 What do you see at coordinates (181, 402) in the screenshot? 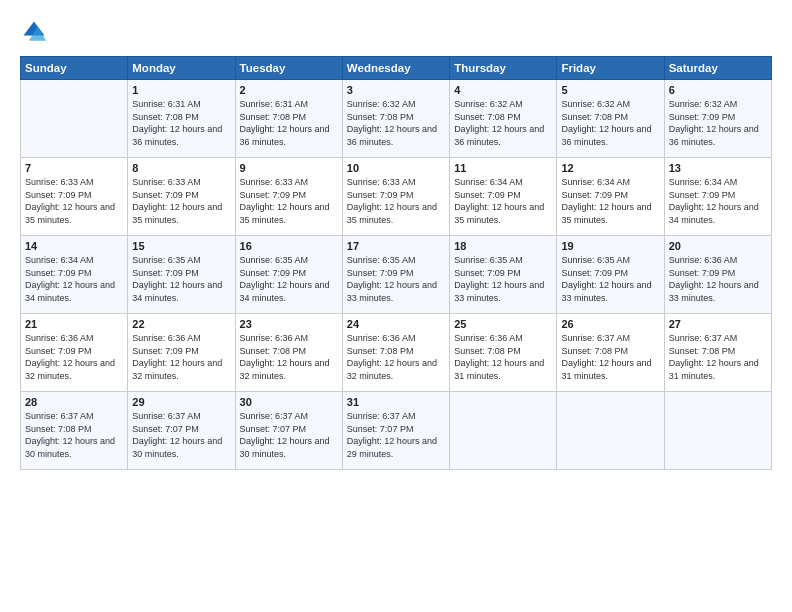
I see `day-number: 29` at bounding box center [181, 402].